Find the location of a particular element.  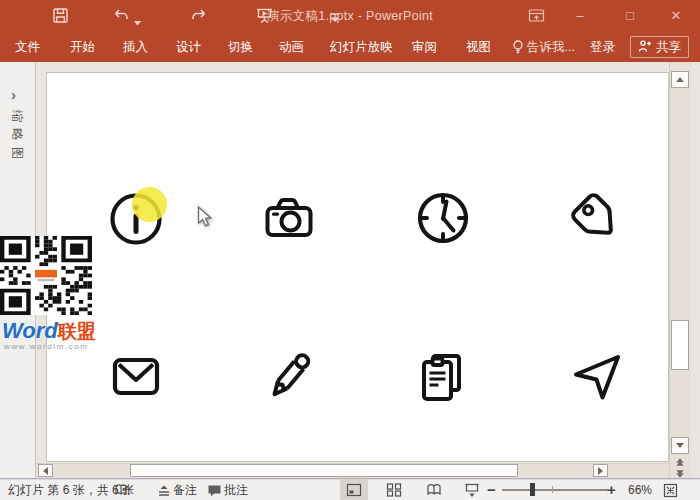

copy-documents-icon is located at coordinates (442, 377).